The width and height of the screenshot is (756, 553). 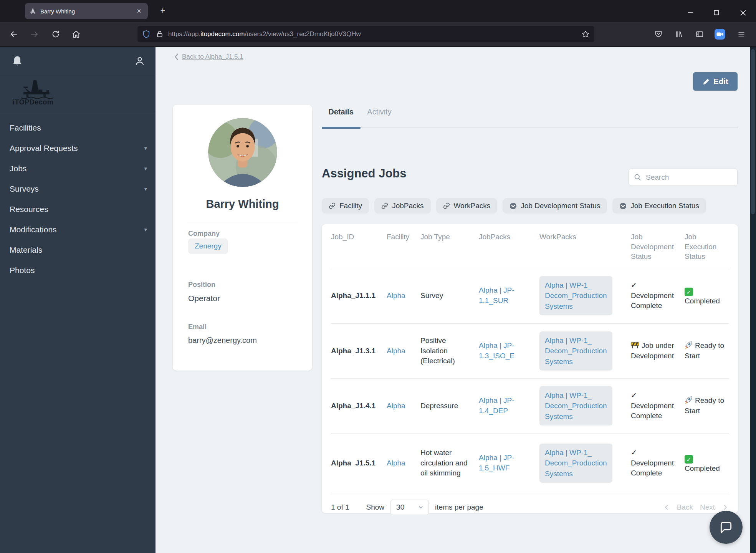 I want to click on status-label: Development Complete, so click(x=652, y=301).